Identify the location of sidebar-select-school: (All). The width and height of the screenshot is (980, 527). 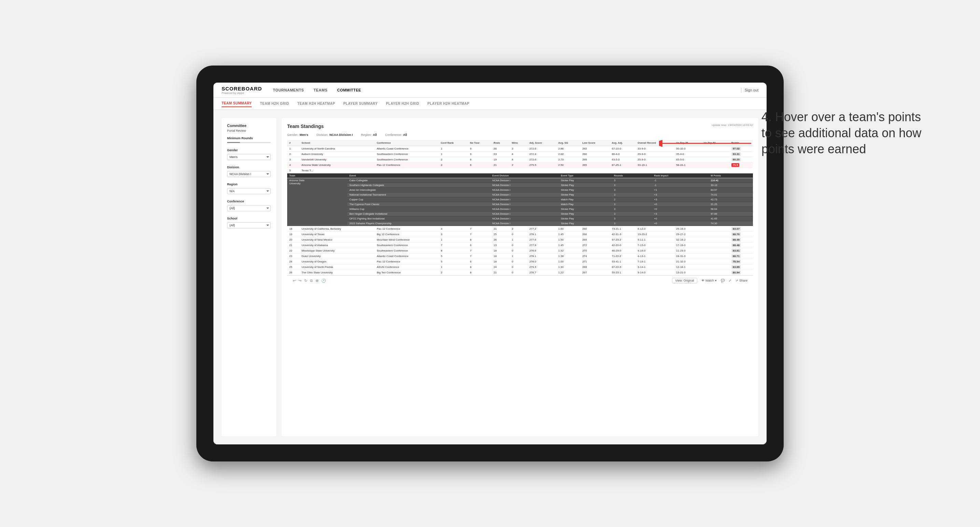
(249, 225).